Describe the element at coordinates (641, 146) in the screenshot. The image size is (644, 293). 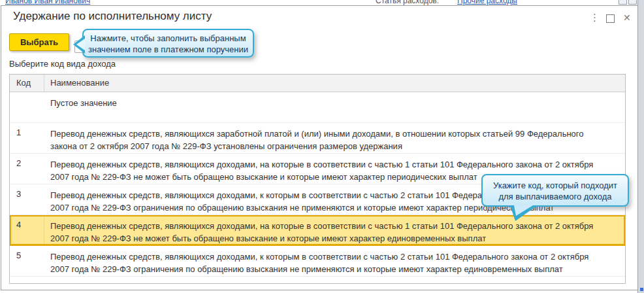
I see `background-right-edge` at that location.